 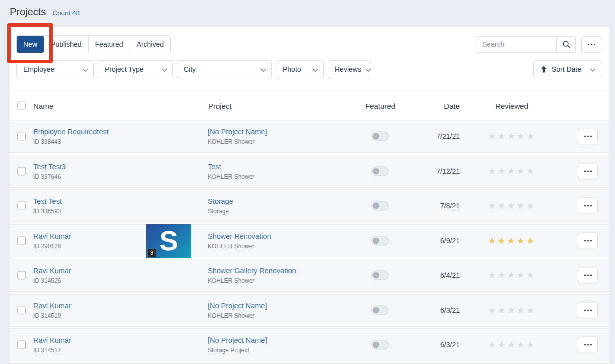 I want to click on row-project-link: Shower Renovation, so click(x=240, y=236).